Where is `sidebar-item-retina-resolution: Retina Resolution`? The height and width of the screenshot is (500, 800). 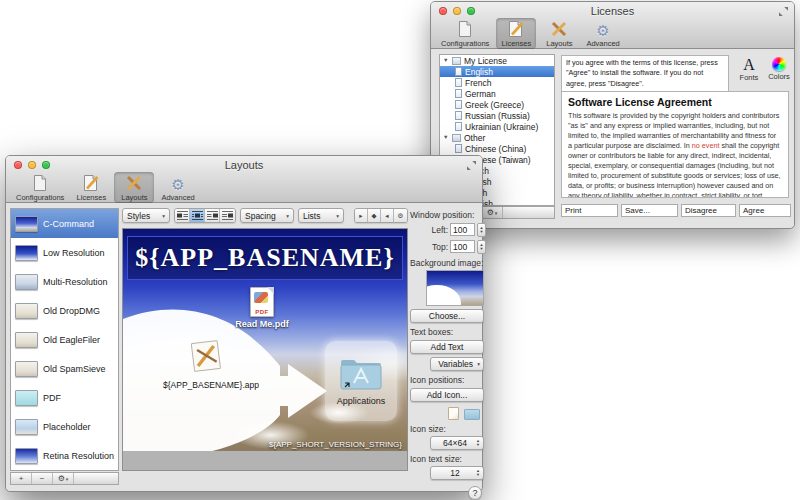 sidebar-item-retina-resolution: Retina Resolution is located at coordinates (64, 456).